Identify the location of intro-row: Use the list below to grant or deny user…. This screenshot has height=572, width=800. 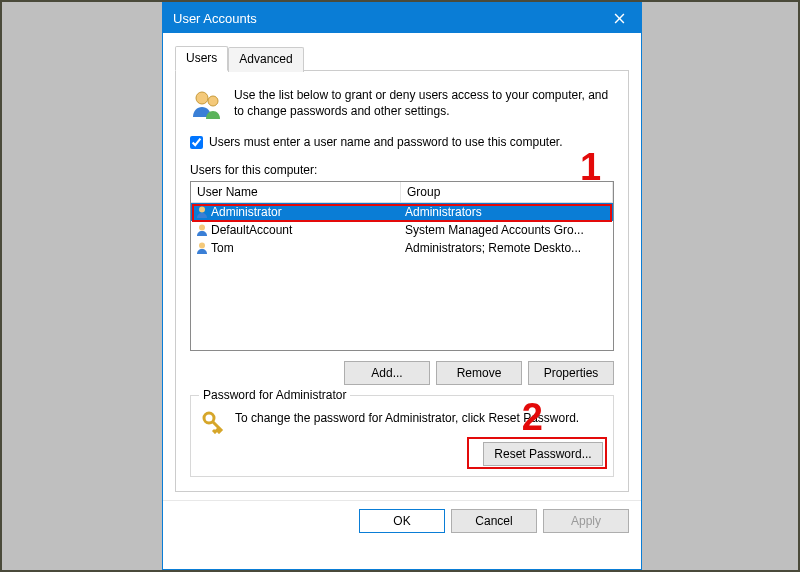
(402, 106).